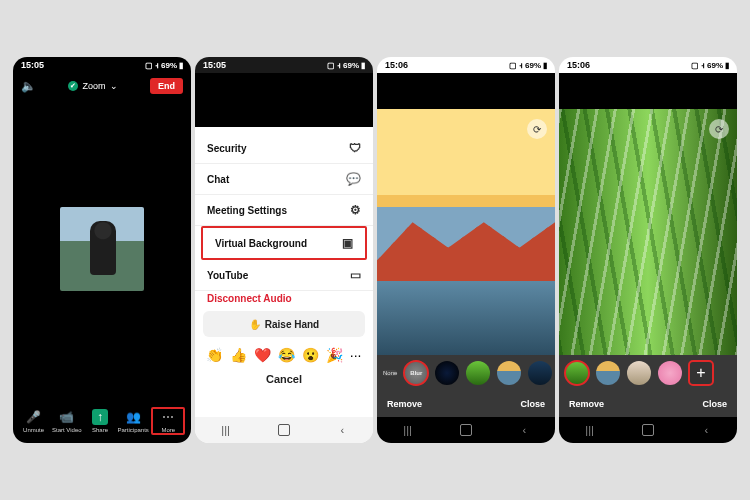 This screenshot has width=750, height=500. What do you see at coordinates (284, 324) in the screenshot?
I see `raise-hand-button: ✋Raise Hand` at bounding box center [284, 324].